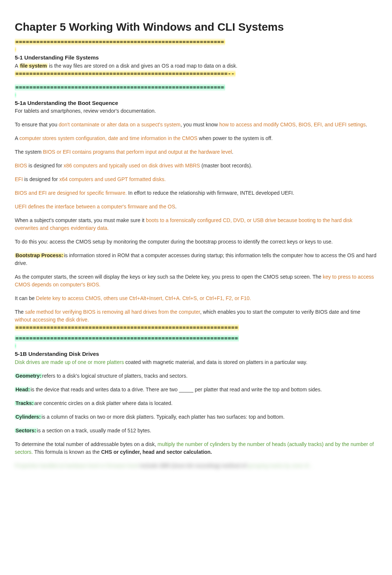 This screenshot has height=575, width=392. Describe the element at coordinates (196, 417) in the screenshot. I see `body-text: Cylinders:is a column of tracks on two o…` at that location.